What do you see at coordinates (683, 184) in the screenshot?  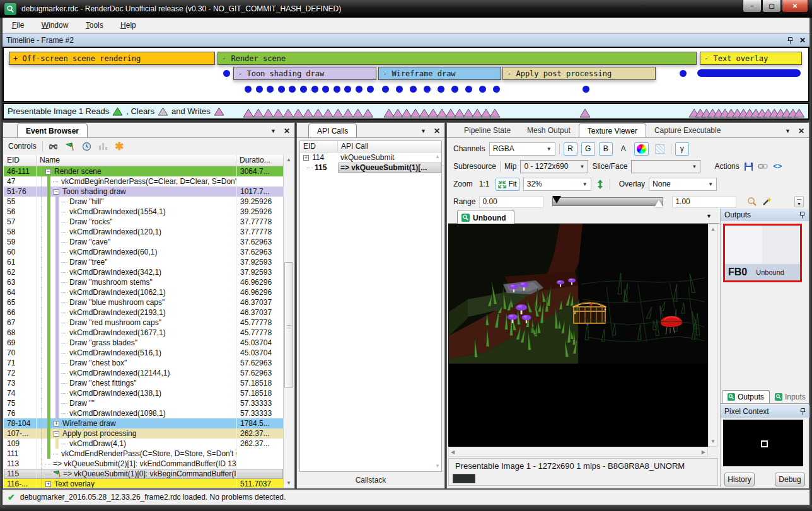 I see `overlay-select: None▼` at bounding box center [683, 184].